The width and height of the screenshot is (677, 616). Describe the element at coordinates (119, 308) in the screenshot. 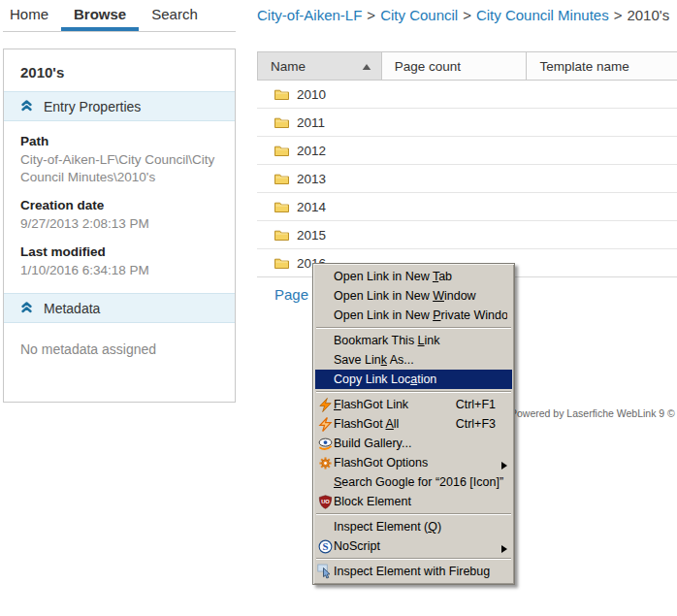

I see `metadata-section-header: Metadata` at that location.